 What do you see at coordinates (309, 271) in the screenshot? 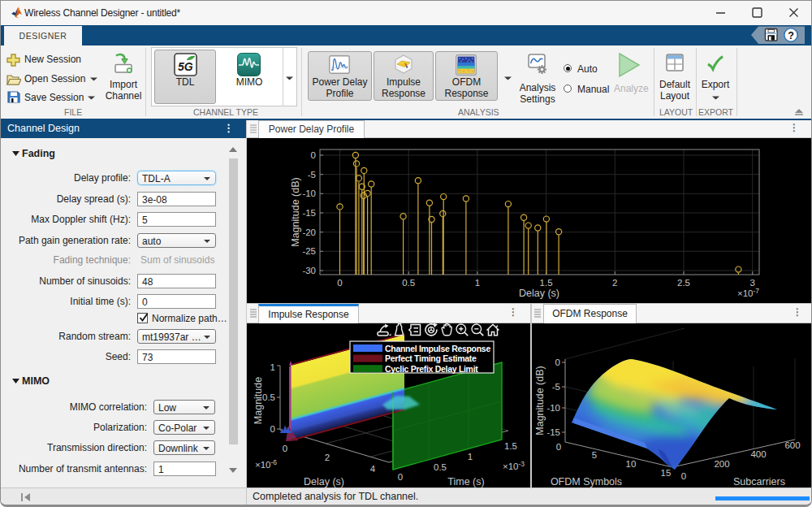
I see `svg-text: -30` at bounding box center [309, 271].